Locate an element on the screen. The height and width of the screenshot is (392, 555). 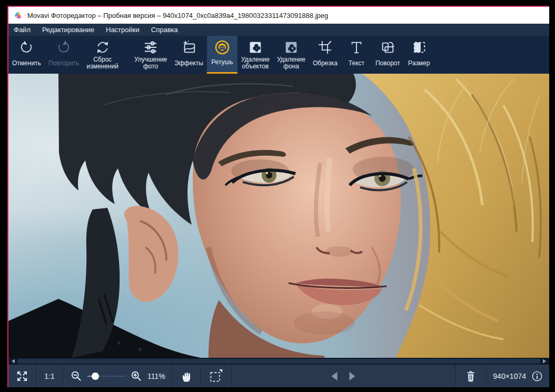
reset-changes-button: Сброс изменений is located at coordinates (102, 55).